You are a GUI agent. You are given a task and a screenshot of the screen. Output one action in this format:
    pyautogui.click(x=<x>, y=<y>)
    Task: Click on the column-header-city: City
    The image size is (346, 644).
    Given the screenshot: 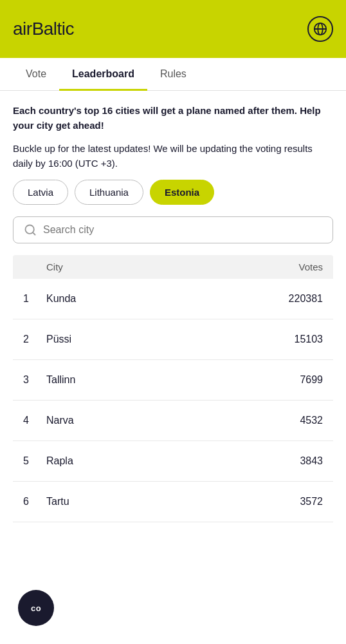 What is the action you would take?
    pyautogui.click(x=43, y=267)
    